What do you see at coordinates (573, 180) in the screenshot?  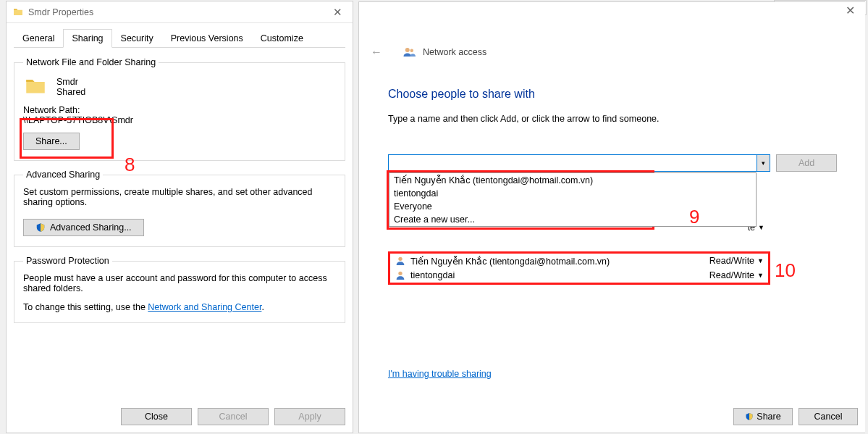 I see `dropdown-option: Tiến Nguyễn Khắc (tientongdai@hotmail.co…` at bounding box center [573, 180].